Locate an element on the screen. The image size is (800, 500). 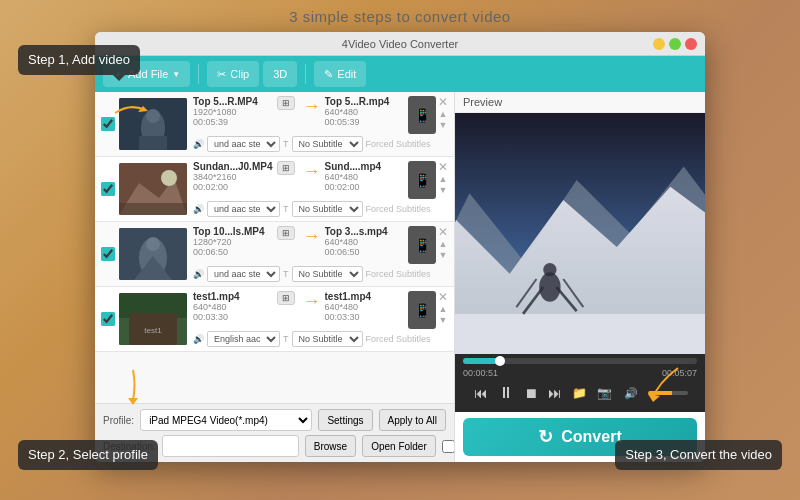
file-1-forced-label: Forced Subtitles is located at coordinates (398, 144).